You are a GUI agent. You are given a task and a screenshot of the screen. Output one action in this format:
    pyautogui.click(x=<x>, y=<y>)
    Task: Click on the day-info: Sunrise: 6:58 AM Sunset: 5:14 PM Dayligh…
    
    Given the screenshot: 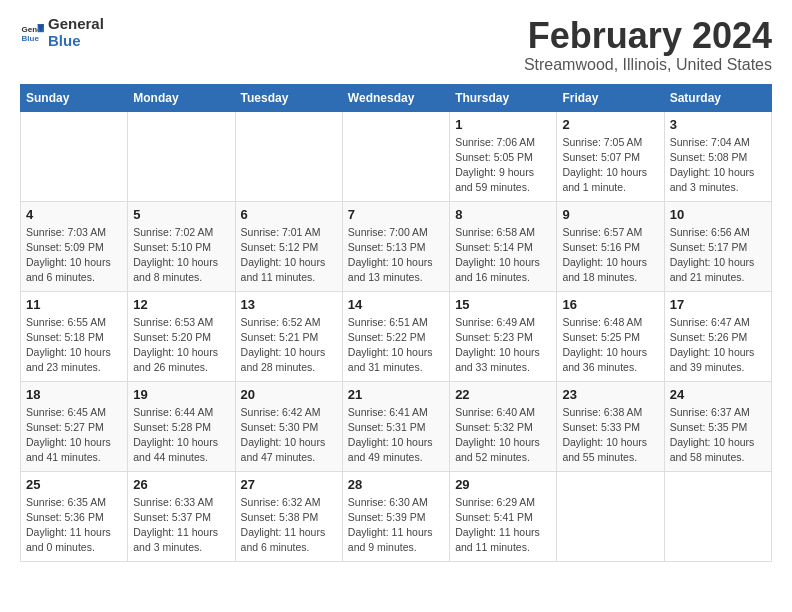 What is the action you would take?
    pyautogui.click(x=503, y=256)
    